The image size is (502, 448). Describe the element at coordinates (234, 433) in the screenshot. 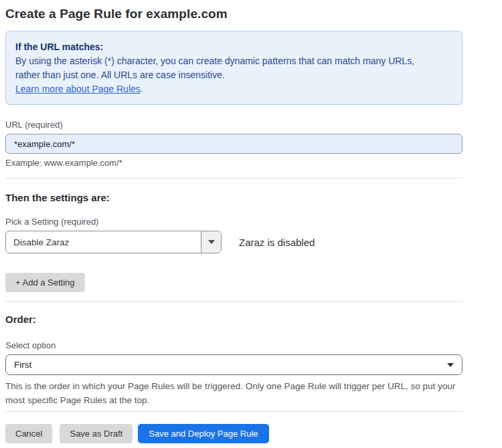

I see `form-actions: Cancel Save as Draft Save and Deploy Pag…` at that location.